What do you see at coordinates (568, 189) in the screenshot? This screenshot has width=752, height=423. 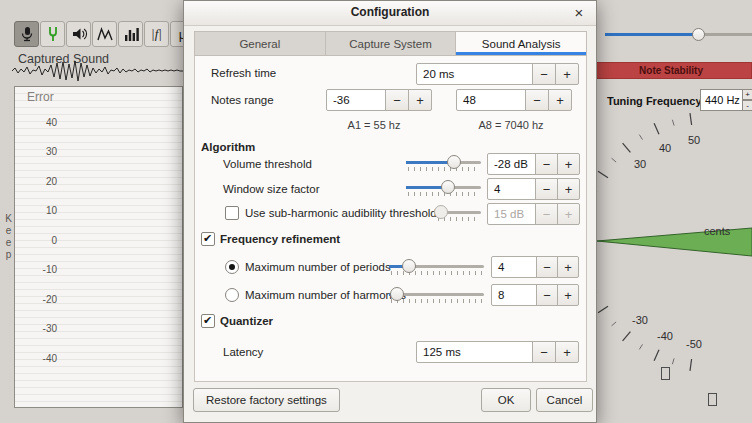 I see `window-size-factor-increase-button: +` at bounding box center [568, 189].